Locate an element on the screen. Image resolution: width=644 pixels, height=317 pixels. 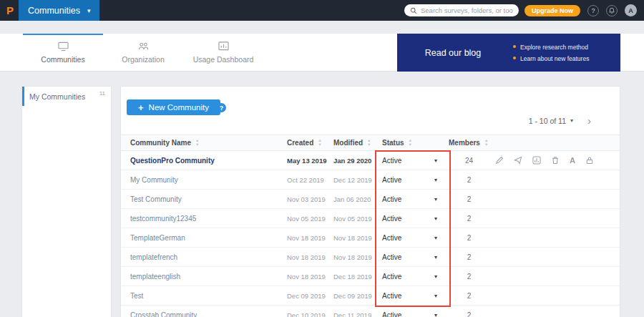
people-group-icon is located at coordinates (143, 46).